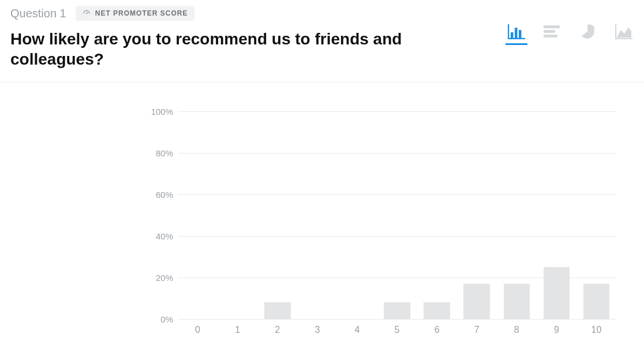 Image resolution: width=644 pixels, height=364 pixels. I want to click on hbar-chart-icon, so click(552, 32).